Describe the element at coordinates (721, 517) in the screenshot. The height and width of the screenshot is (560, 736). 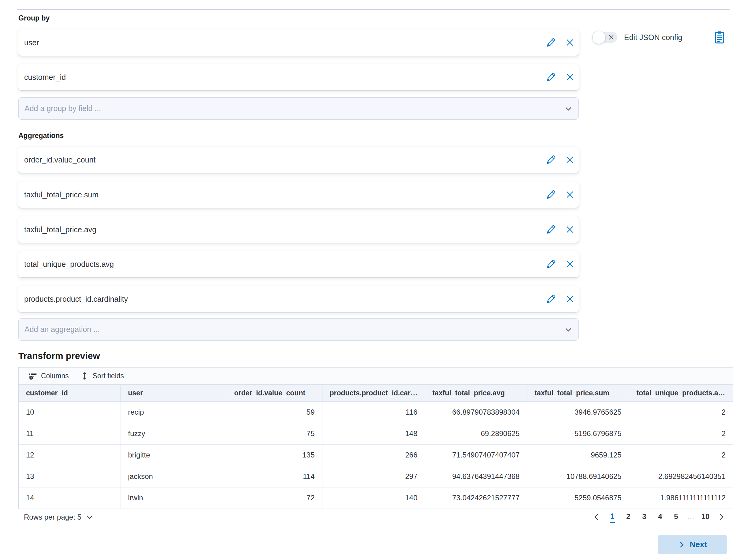
I see `chevron-right-icon` at that location.